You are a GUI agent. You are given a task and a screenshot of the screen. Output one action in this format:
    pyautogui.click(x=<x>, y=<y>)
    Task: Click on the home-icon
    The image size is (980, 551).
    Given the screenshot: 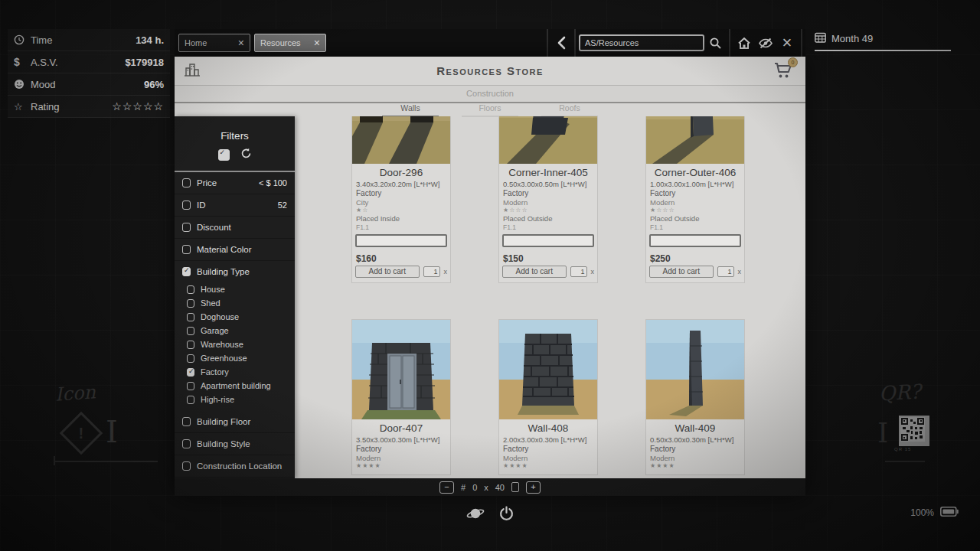 What is the action you would take?
    pyautogui.click(x=744, y=43)
    